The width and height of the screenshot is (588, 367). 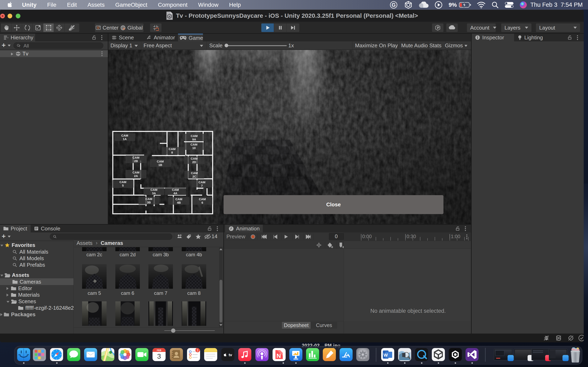 I want to click on svg-text: tv, so click(x=230, y=355).